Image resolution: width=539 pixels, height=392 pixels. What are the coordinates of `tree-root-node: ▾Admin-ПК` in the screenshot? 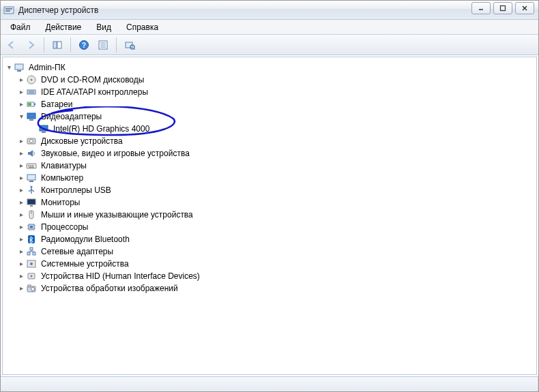 It's located at (270, 67).